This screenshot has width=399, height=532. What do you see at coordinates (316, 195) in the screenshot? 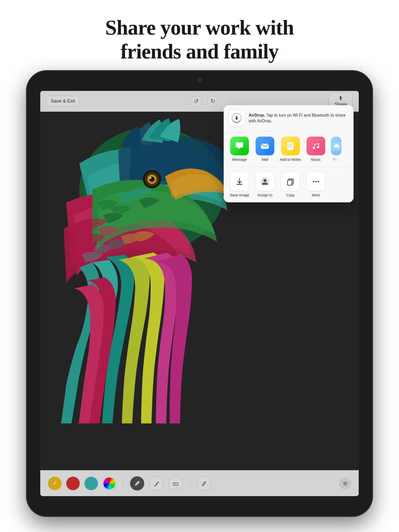
I see `more-label: More` at bounding box center [316, 195].